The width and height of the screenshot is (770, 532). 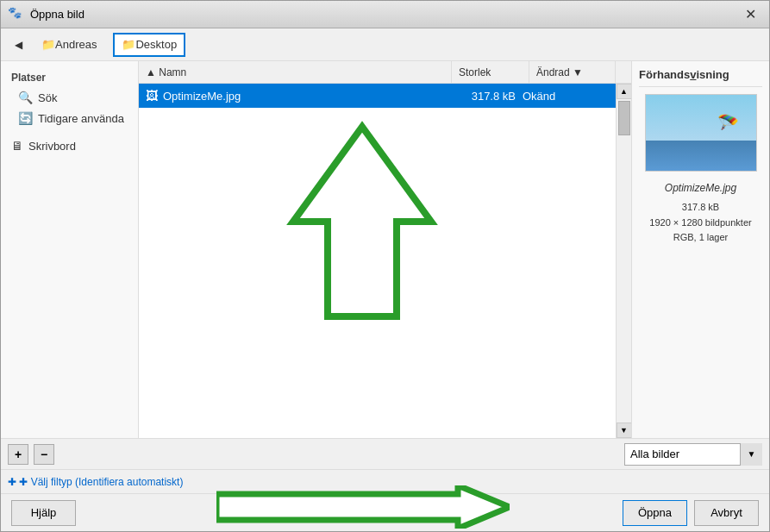 What do you see at coordinates (385, 15) in the screenshot?
I see `title-bar: 🐾 Öppna bild ✕` at bounding box center [385, 15].